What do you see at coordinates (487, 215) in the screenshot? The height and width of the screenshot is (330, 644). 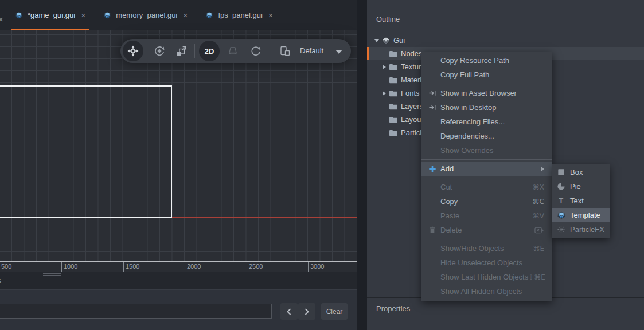 I see `menu-item-paste: Paste⌘V` at bounding box center [487, 215].